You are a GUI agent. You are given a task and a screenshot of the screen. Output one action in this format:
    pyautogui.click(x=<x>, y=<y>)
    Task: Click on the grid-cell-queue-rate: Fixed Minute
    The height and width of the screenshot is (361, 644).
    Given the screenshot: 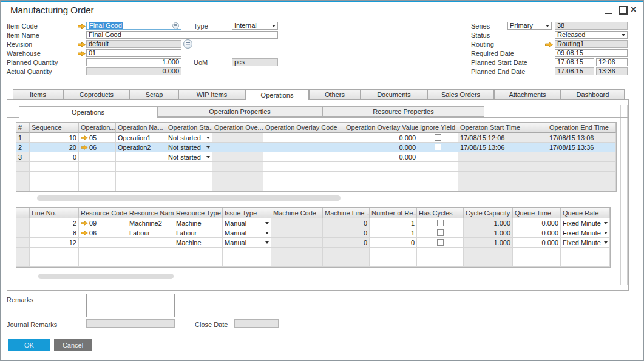 What is the action you would take?
    pyautogui.click(x=585, y=243)
    